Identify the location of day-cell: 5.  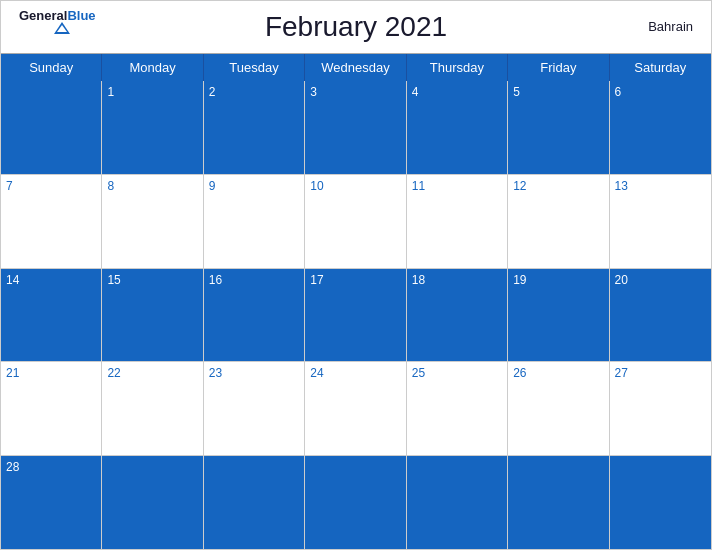
(558, 128).